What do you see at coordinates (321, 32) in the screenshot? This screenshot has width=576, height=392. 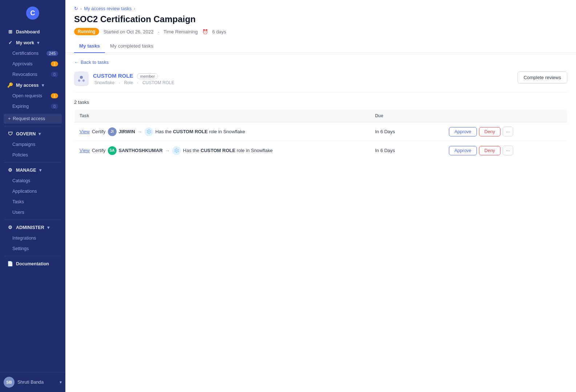 I see `page-meta: Running Started on Oct 26, 2022 · Time R…` at bounding box center [321, 32].